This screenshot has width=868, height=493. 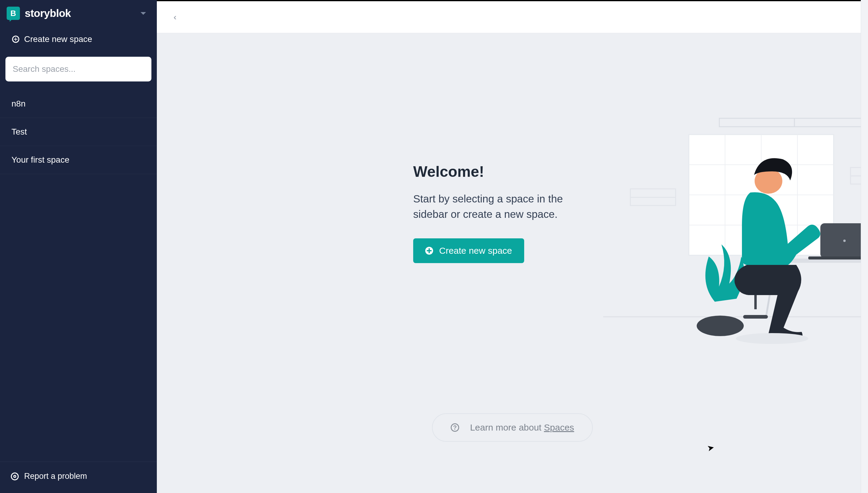 I want to click on space-item-label: Your first space, so click(x=41, y=160).